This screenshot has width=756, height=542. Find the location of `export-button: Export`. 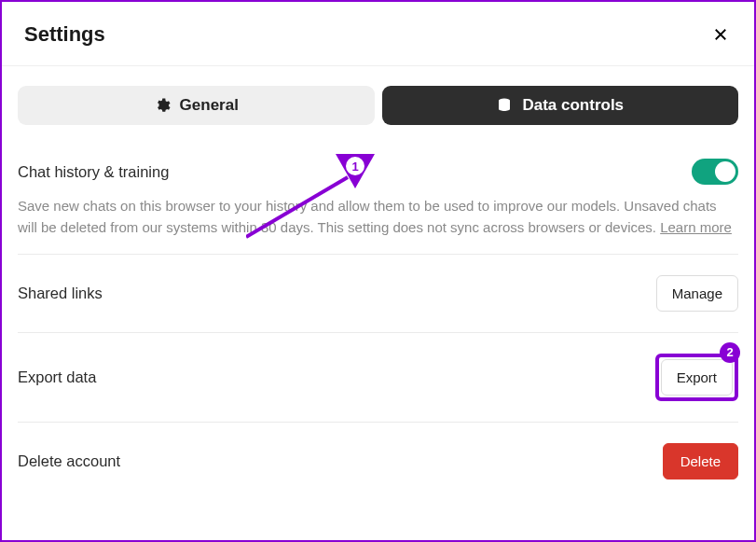

export-button: Export is located at coordinates (697, 377).